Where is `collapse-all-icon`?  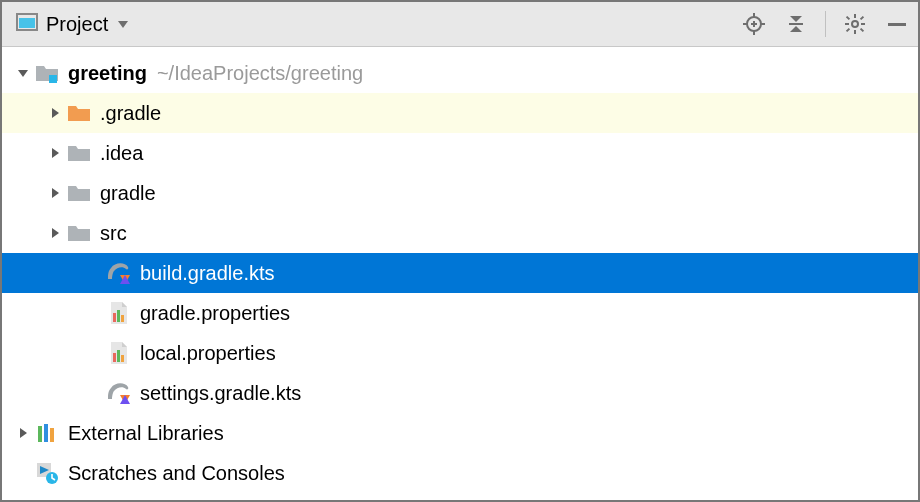
collapse-all-icon is located at coordinates (796, 24).